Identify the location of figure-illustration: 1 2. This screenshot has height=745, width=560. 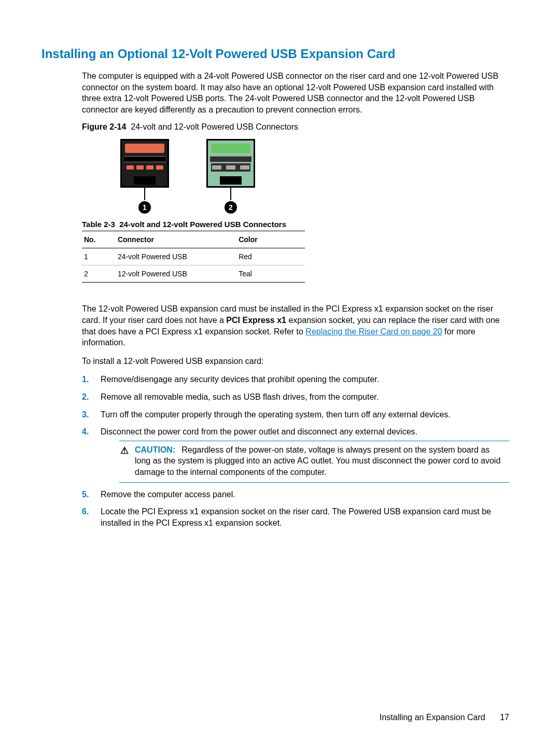
(315, 176).